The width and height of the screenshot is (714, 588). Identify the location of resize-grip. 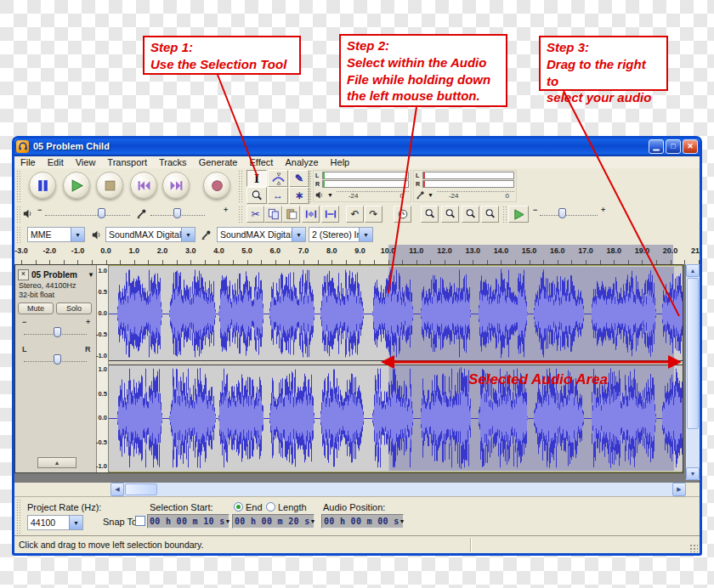
(694, 548).